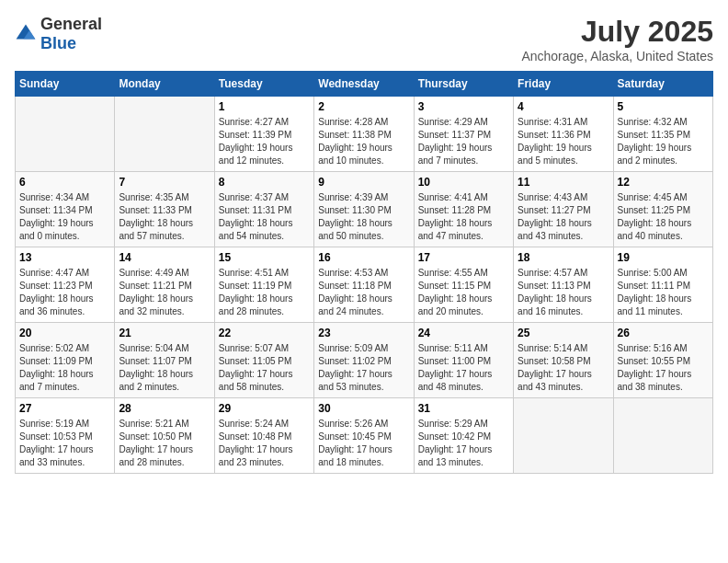  I want to click on logo-general: General, so click(72, 24).